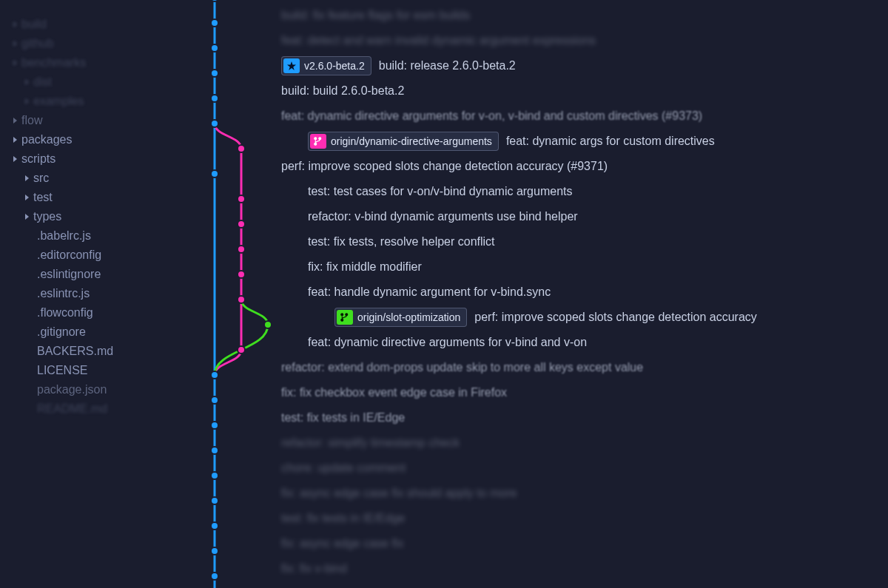 This screenshot has height=588, width=888. I want to click on commit-row: build: build 2.6.0-beta.2, so click(581, 91).